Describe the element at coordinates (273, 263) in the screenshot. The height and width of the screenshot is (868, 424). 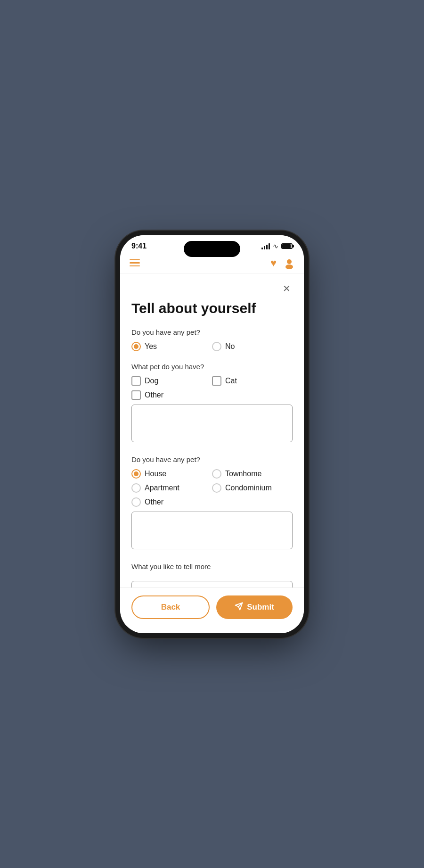
I see `favorites-icon: ♥` at that location.